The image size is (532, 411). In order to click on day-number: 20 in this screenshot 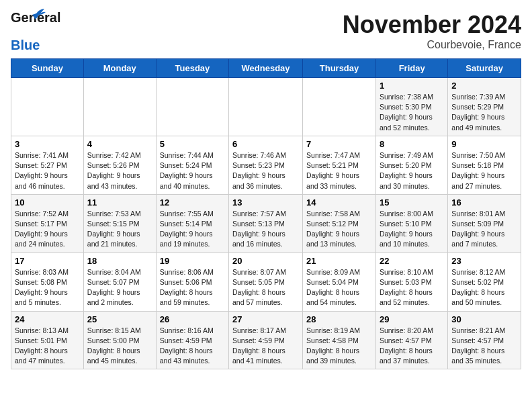, I will do `click(266, 261)`.